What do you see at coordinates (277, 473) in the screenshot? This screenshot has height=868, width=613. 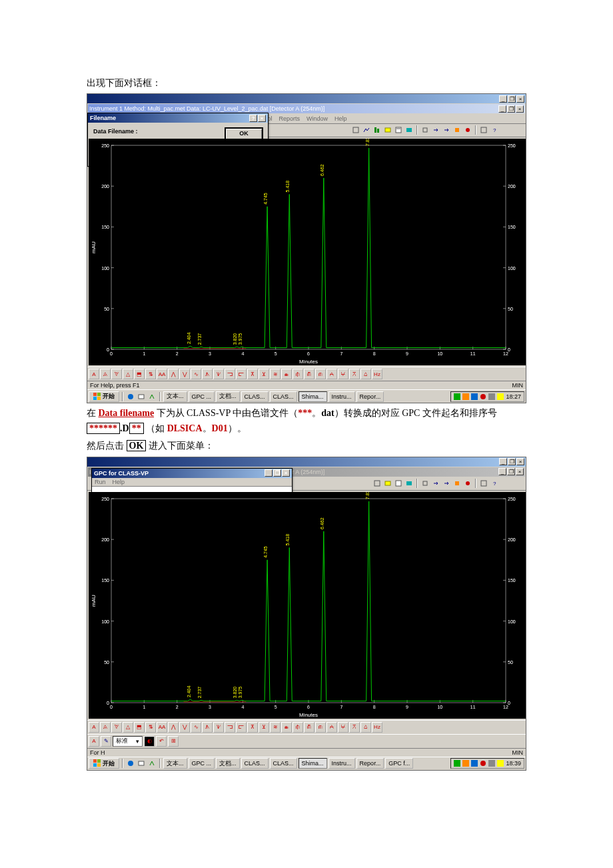 I see `dialog-maximize-button: ❐` at bounding box center [277, 473].